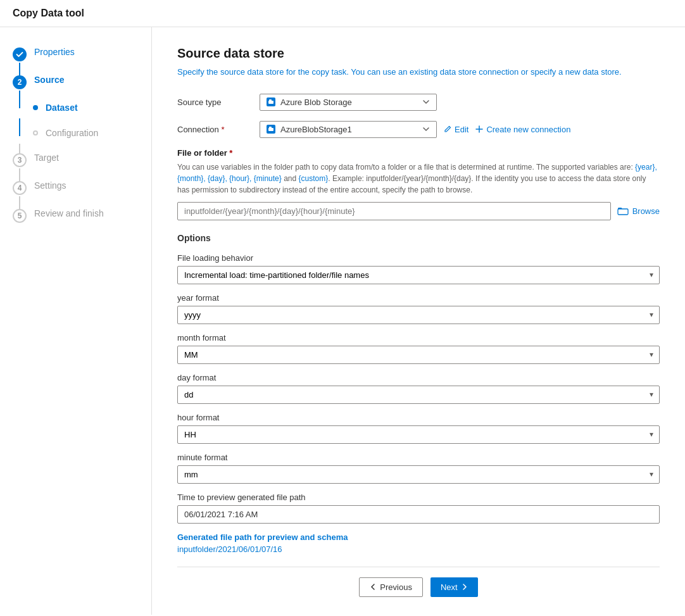  What do you see at coordinates (76, 160) in the screenshot?
I see `sidebar-item-target: 3 Target` at bounding box center [76, 160].